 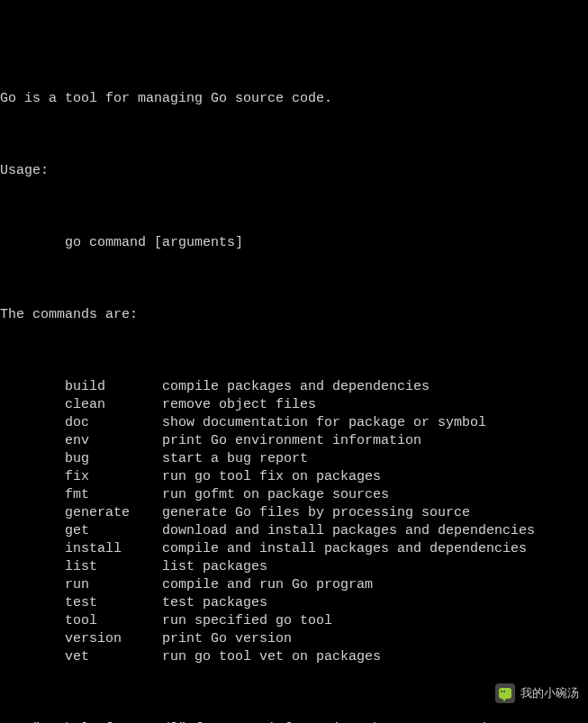 I want to click on usage-label: Usage:, so click(x=294, y=171).